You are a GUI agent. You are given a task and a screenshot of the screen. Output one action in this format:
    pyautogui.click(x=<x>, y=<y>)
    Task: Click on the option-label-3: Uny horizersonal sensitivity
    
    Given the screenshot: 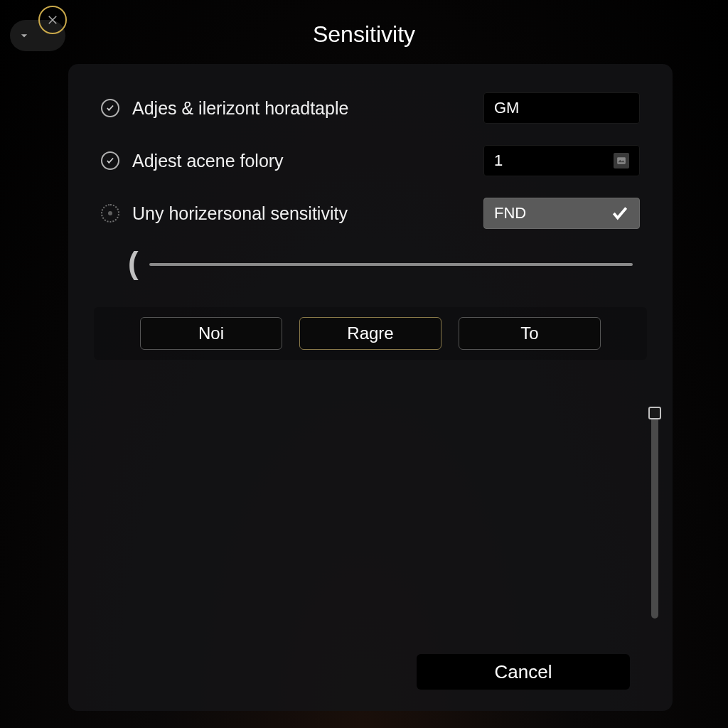 What is the action you would take?
    pyautogui.click(x=308, y=213)
    